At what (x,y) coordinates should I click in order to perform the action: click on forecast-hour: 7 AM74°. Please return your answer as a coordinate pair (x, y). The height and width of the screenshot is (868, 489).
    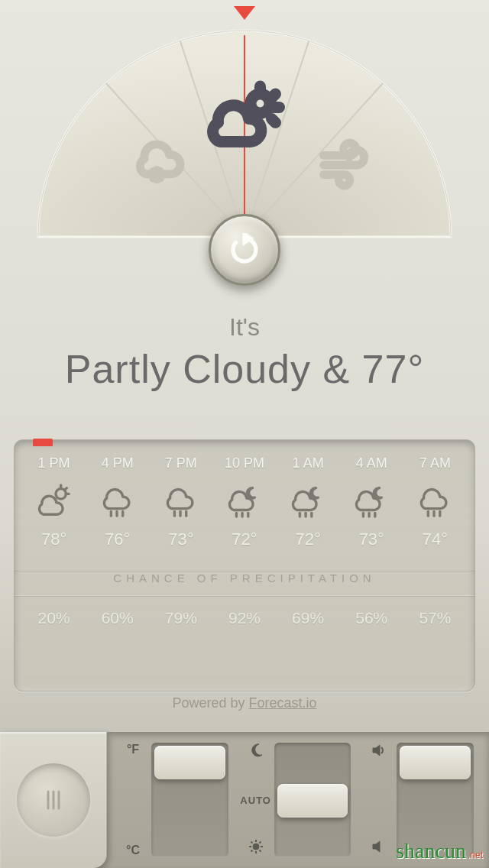
    Looking at the image, I should click on (436, 503).